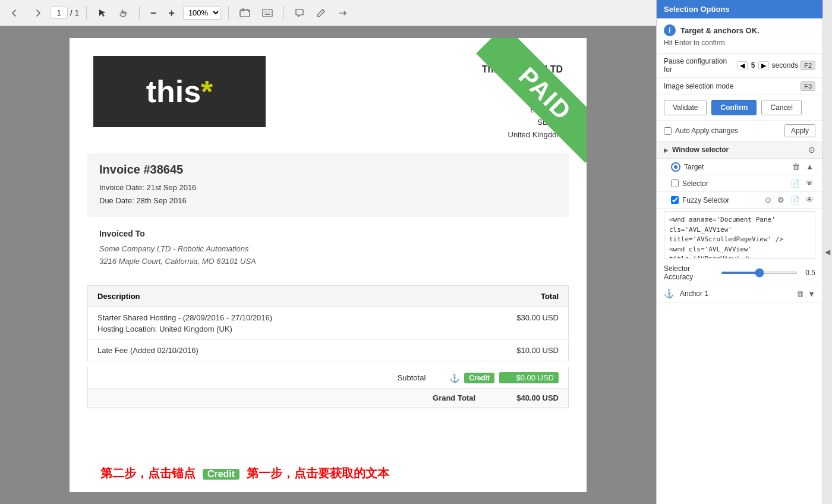  Describe the element at coordinates (754, 65) in the screenshot. I see `pause-seconds: 5` at that location.